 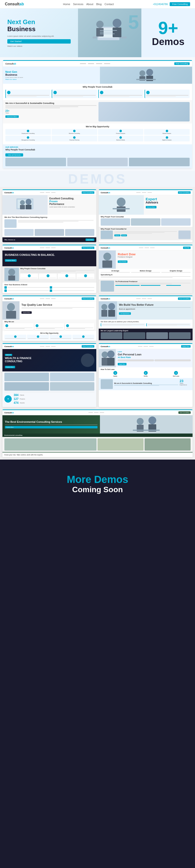 What do you see at coordinates (141, 248) in the screenshot?
I see `demo-5-n1` at bounding box center [141, 248].